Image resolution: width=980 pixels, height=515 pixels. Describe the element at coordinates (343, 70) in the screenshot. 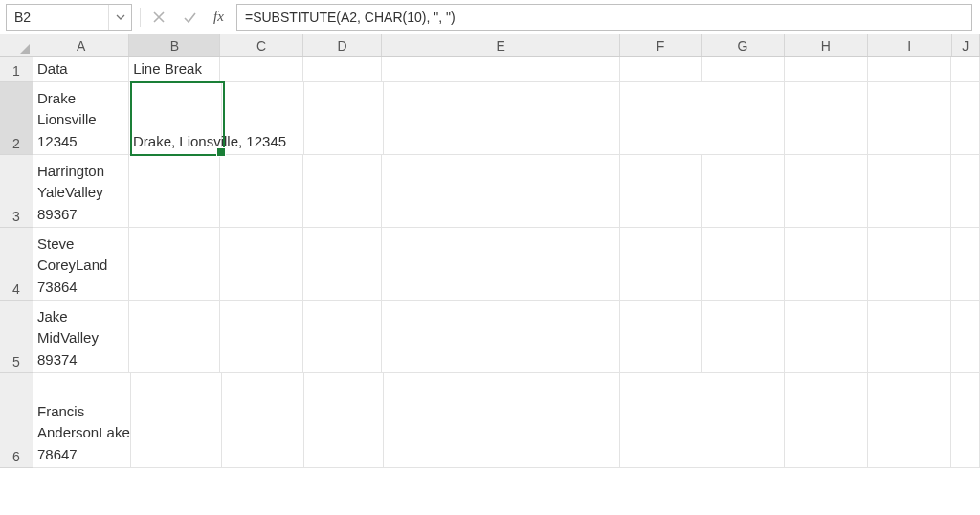

I see `cell-D1` at that location.